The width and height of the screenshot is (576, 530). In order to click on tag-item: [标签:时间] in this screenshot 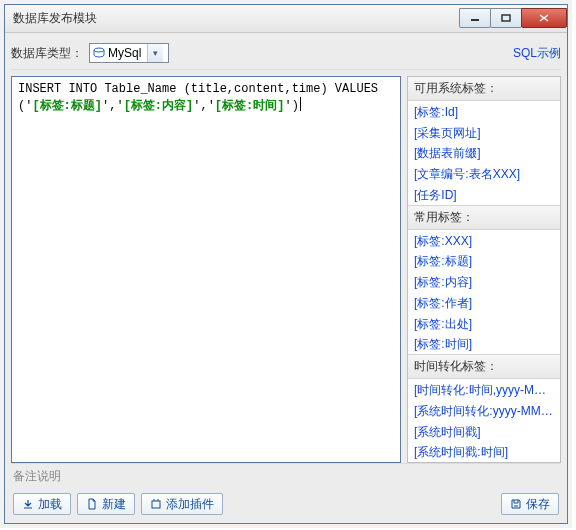, I will do `click(484, 344)`.